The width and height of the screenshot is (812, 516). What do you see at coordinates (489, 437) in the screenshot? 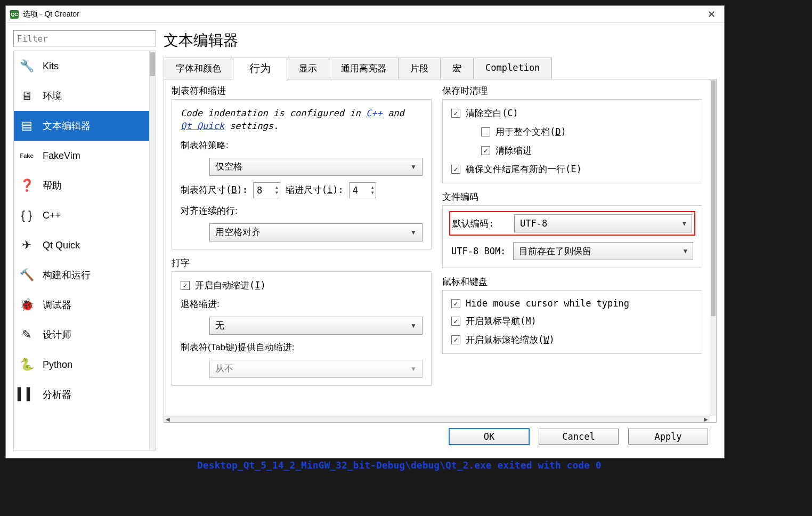
I see `ok-button: OK` at bounding box center [489, 437].